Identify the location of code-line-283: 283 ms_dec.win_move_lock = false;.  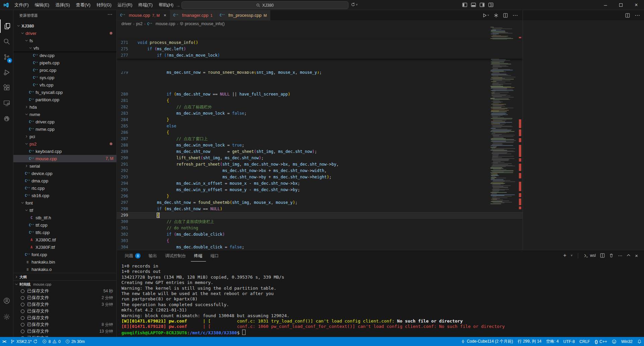
(320, 113).